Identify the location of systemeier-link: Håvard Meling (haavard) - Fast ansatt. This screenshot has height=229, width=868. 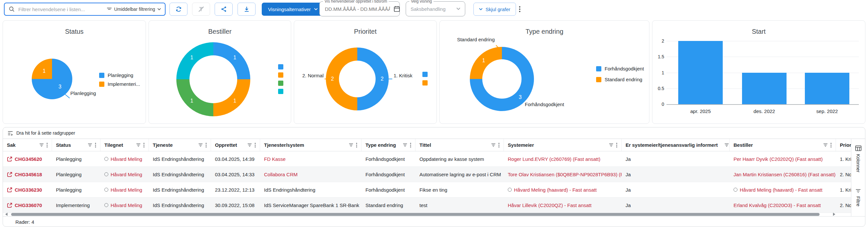
(555, 190).